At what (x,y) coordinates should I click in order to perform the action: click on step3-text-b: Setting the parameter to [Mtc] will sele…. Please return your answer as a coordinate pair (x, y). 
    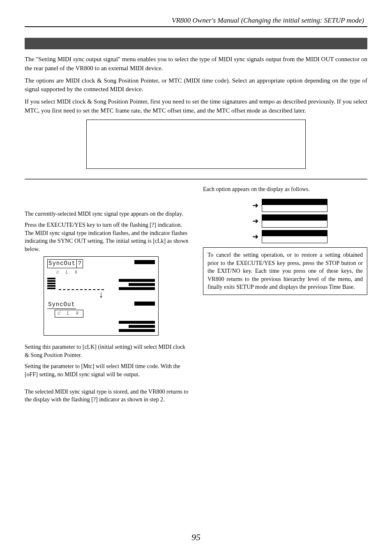
    Looking at the image, I should click on (107, 371).